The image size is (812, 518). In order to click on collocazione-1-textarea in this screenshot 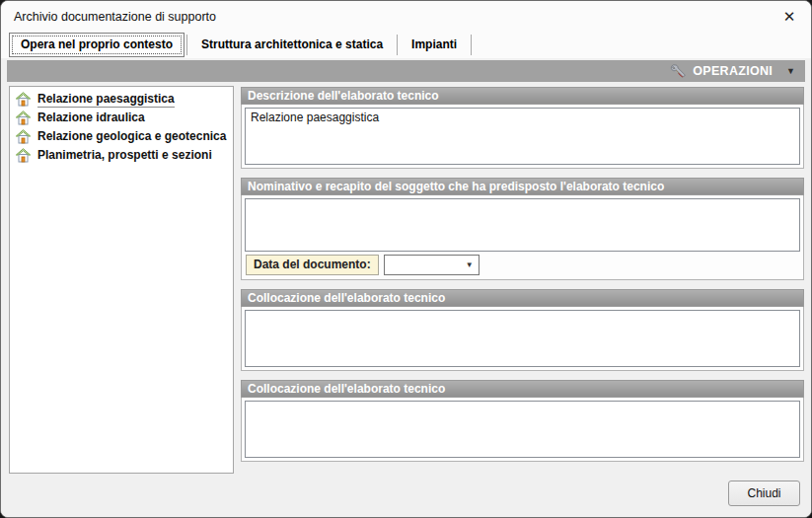, I will do `click(523, 338)`.